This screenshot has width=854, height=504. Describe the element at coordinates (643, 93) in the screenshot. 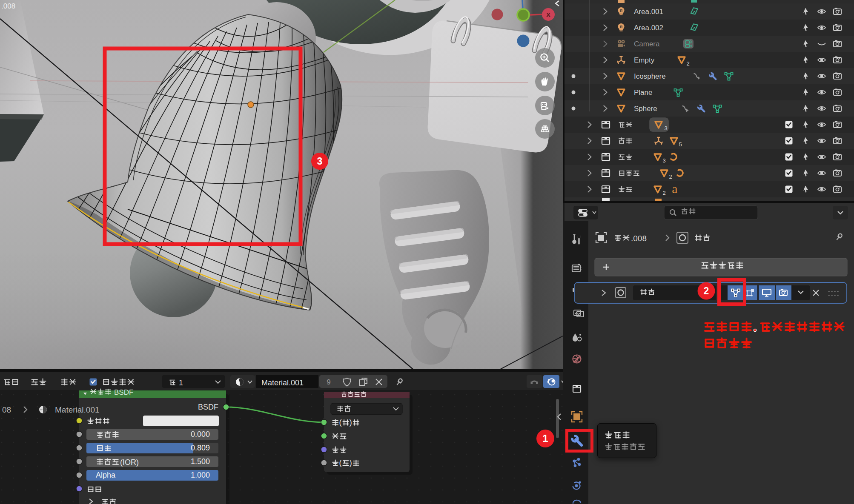

I see `svg-text: Plane` at that location.